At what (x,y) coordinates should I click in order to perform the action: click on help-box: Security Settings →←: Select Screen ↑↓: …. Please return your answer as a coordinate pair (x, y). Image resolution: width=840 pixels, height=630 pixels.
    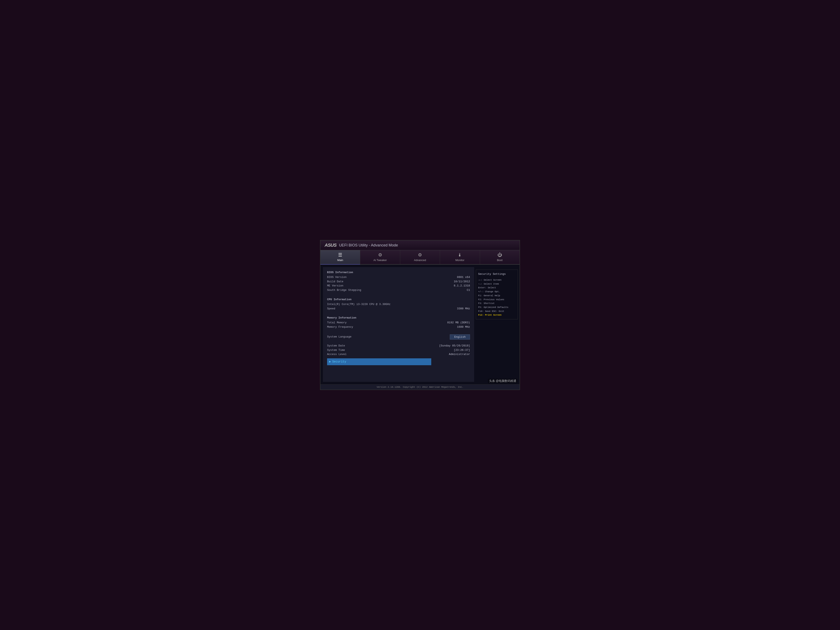
    Looking at the image, I should click on (497, 295).